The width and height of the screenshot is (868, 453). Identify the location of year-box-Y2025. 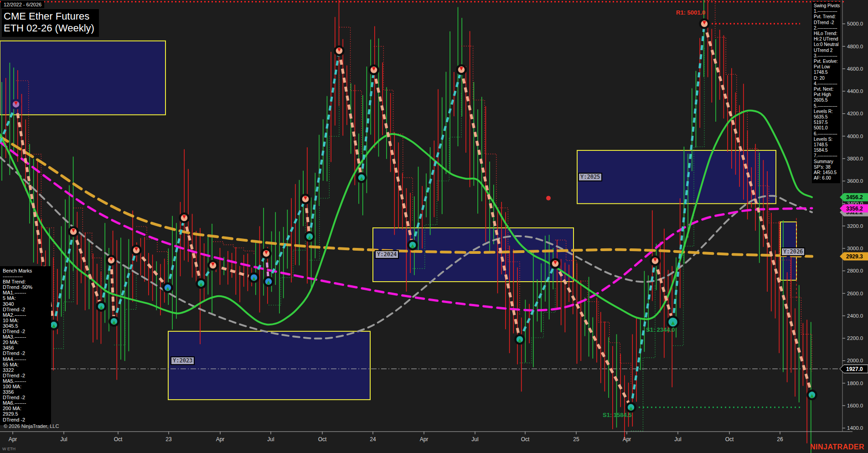
(677, 177).